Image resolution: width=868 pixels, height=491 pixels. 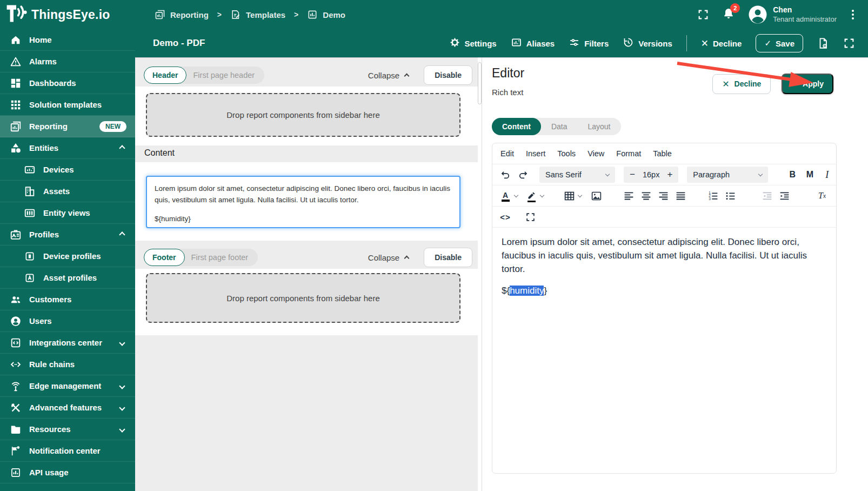 I want to click on toolbar-row-2: A, so click(x=664, y=196).